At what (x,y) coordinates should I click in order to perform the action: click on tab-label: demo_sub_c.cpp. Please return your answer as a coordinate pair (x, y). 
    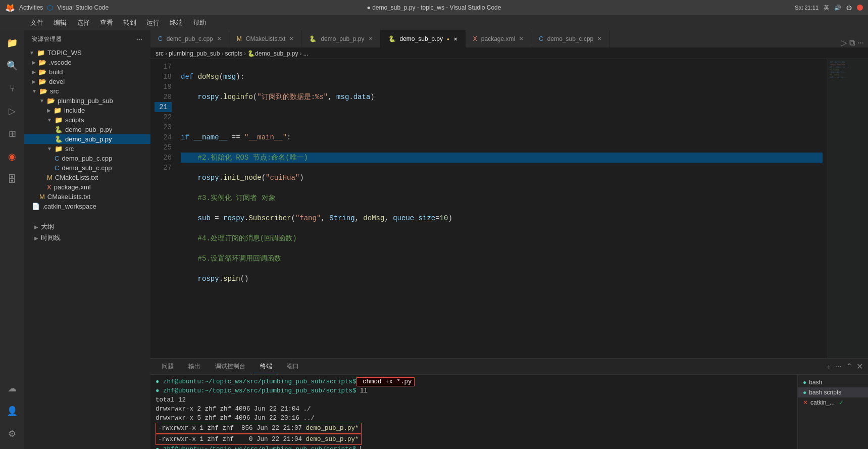
    Looking at the image, I should click on (571, 39).